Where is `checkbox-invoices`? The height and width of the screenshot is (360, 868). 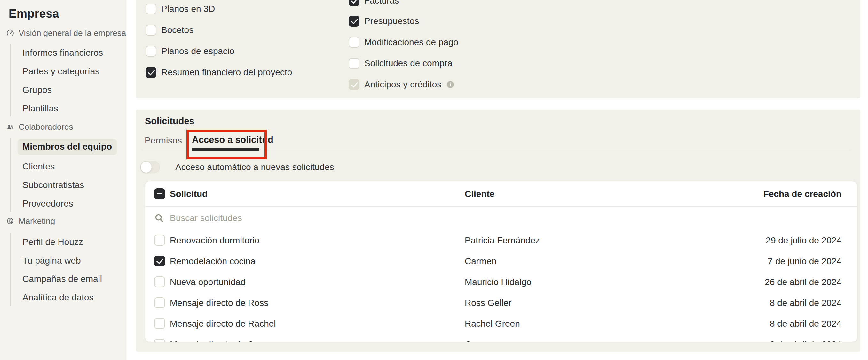 checkbox-invoices is located at coordinates (354, 3).